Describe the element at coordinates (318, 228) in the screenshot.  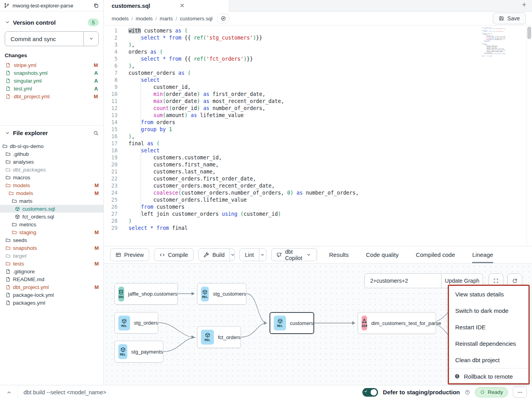
I see `code-line: 29select * from final` at that location.